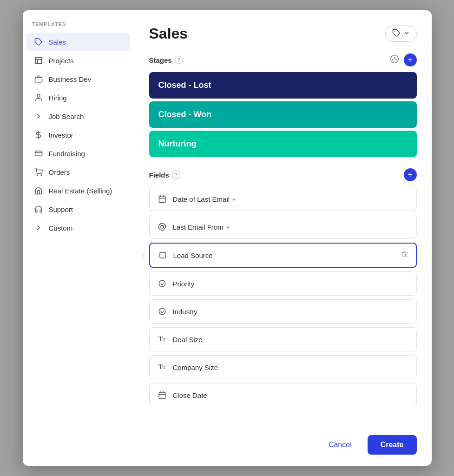 The image size is (454, 476). I want to click on field-label: Priority, so click(291, 284).